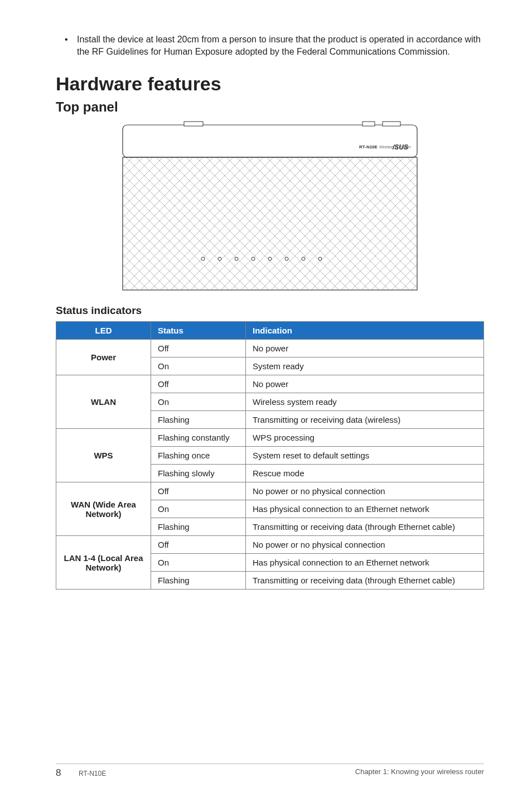  What do you see at coordinates (369, 147) in the screenshot?
I see `svg-text: RT-N10E` at bounding box center [369, 147].